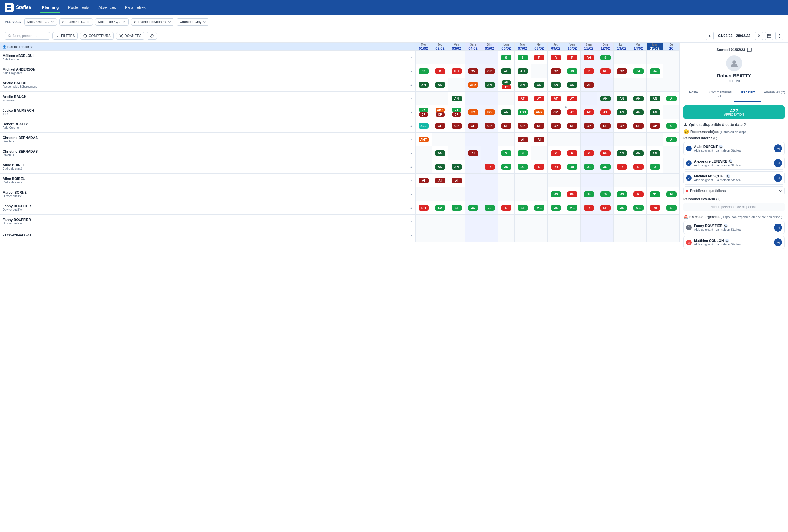 Image resolution: width=788 pixels, height=532 pixels. What do you see at coordinates (65, 36) in the screenshot?
I see `filters-button: FILTRES` at bounding box center [65, 36].